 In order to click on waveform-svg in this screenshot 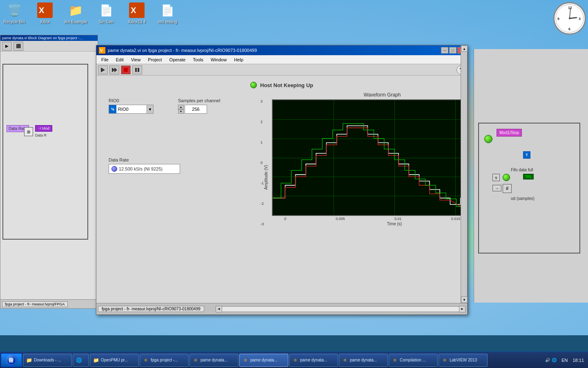, I will do `click(370, 158)`.